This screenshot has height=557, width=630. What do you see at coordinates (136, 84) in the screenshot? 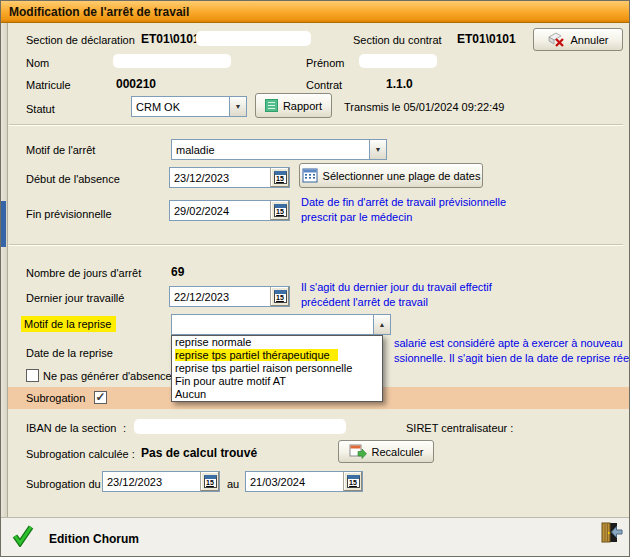
I see `matricule-value: 000210` at bounding box center [136, 84].